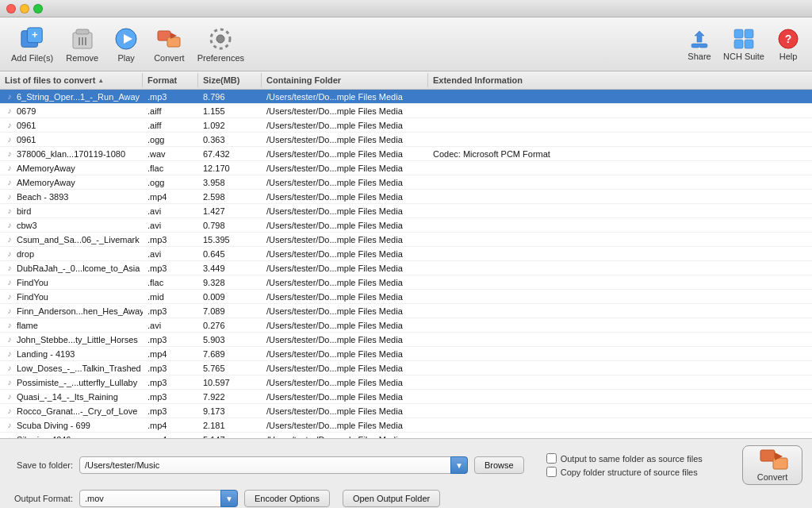 This screenshot has width=812, height=508. I want to click on folder-path-display: /Users/tester/Music, so click(274, 465).